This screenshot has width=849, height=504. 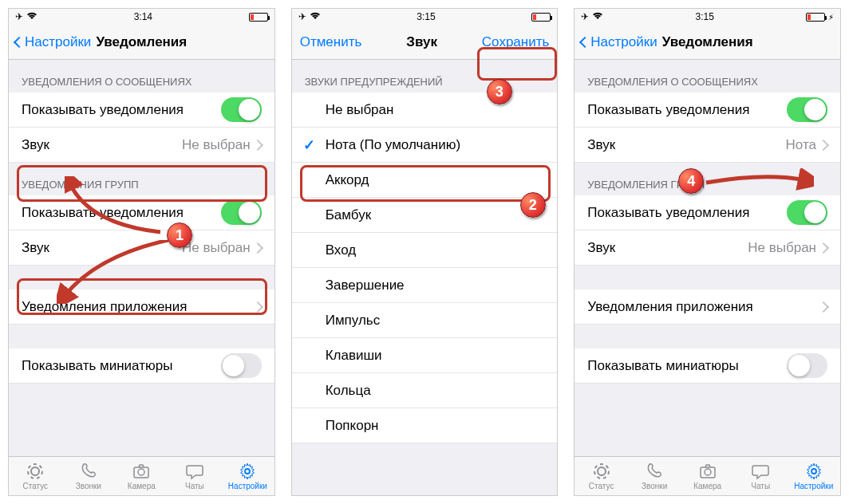 I want to click on tab-label: Статус, so click(x=35, y=486).